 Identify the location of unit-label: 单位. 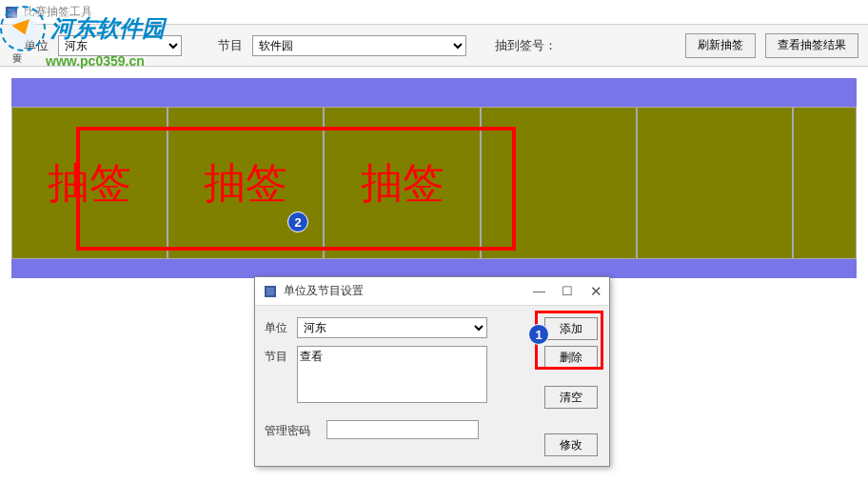
(36, 46).